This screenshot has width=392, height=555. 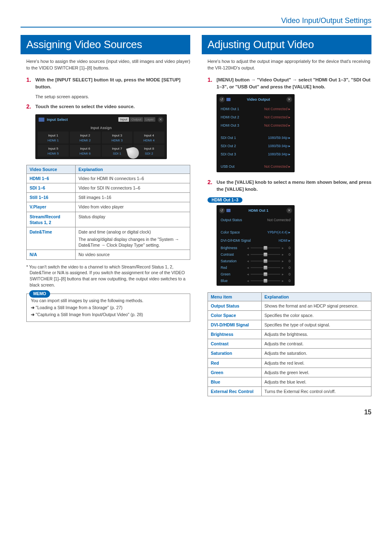 What do you see at coordinates (53, 154) in the screenshot?
I see `cell-assign: HDMI 5` at bounding box center [53, 154].